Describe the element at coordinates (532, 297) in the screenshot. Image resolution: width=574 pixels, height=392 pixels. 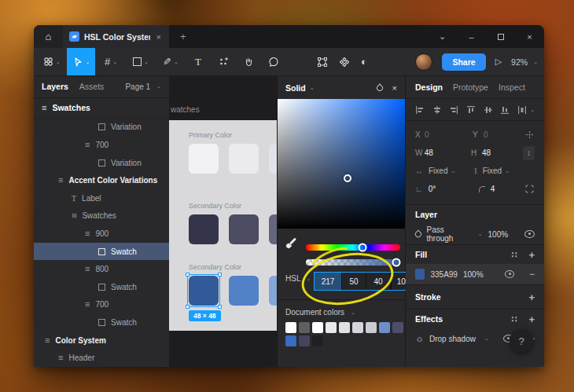
I see `add-stroke-button: +` at that location.